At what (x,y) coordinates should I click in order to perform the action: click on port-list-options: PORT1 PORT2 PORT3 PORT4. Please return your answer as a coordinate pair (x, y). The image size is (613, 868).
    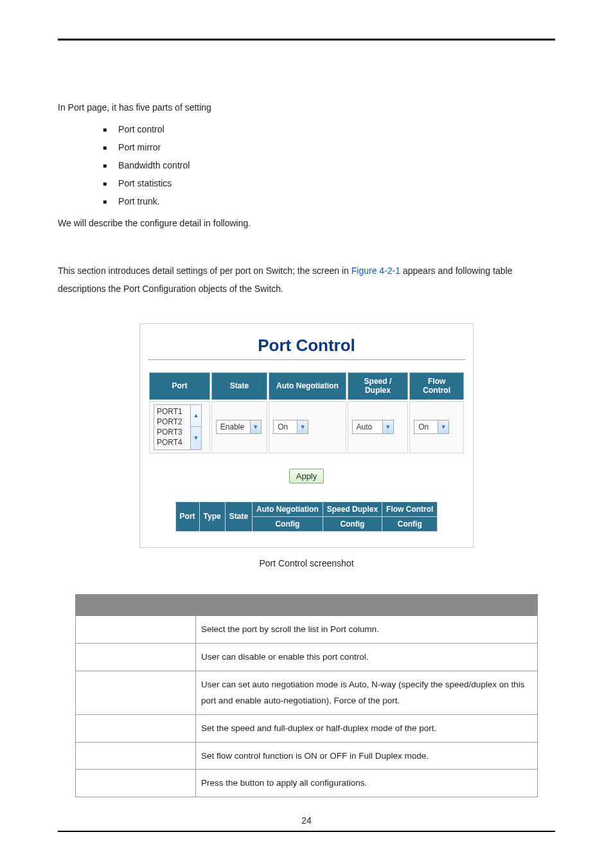
    Looking at the image, I should click on (172, 427).